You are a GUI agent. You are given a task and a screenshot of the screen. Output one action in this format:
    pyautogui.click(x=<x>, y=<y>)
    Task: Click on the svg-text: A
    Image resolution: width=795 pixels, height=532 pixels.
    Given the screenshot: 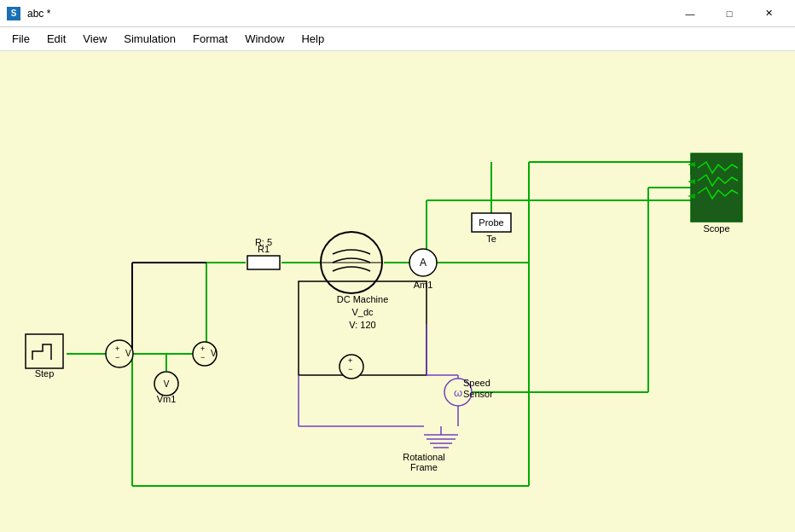 What is the action you would take?
    pyautogui.click(x=423, y=263)
    